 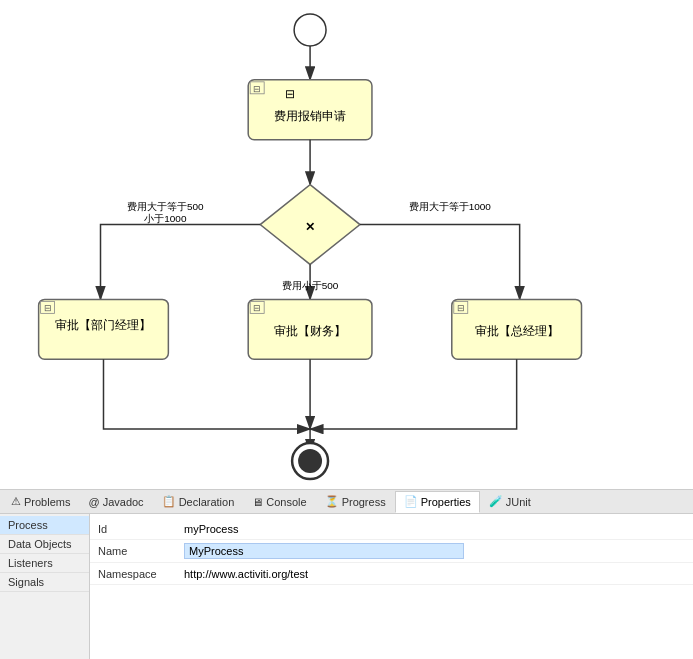 I want to click on tab-properties: 📄 Properties, so click(x=438, y=502).